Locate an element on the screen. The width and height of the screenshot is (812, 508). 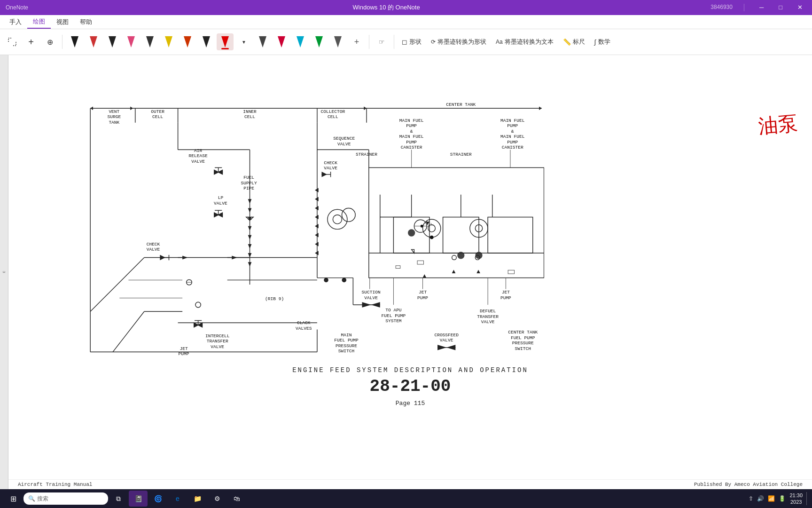
pen-orange-red is located at coordinates (187, 42).